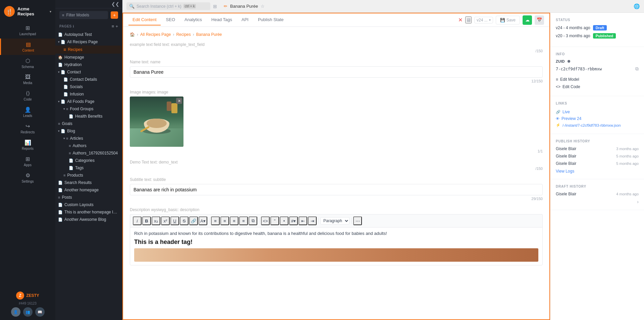 This screenshot has width=644, height=320. Describe the element at coordinates (89, 109) in the screenshot. I see `tree-item-food-groups: ▾ ≡ Food Groups` at that location.